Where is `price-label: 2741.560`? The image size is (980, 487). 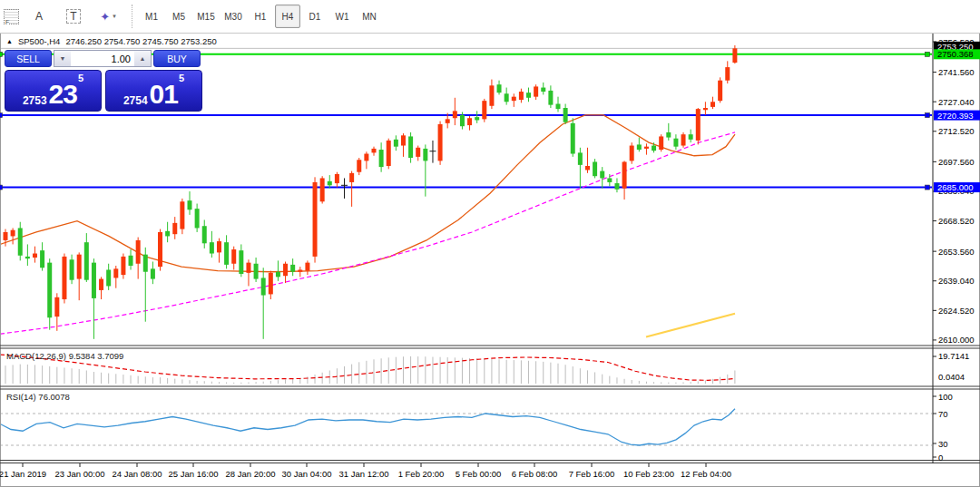
price-label: 2741.560 is located at coordinates (956, 73).